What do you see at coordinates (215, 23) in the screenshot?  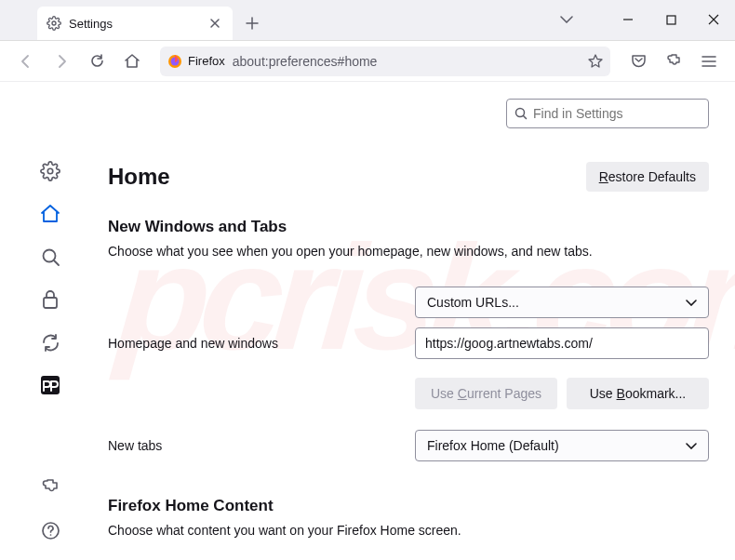 I see `close-icon` at bounding box center [215, 23].